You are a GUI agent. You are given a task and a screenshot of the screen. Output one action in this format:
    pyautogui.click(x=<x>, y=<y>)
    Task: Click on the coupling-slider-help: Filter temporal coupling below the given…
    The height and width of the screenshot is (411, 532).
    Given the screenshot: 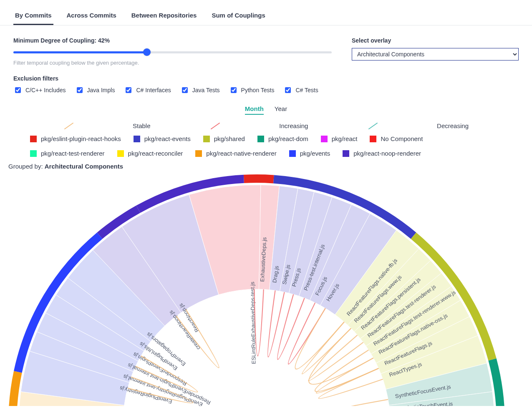 What is the action you would take?
    pyautogui.click(x=173, y=63)
    